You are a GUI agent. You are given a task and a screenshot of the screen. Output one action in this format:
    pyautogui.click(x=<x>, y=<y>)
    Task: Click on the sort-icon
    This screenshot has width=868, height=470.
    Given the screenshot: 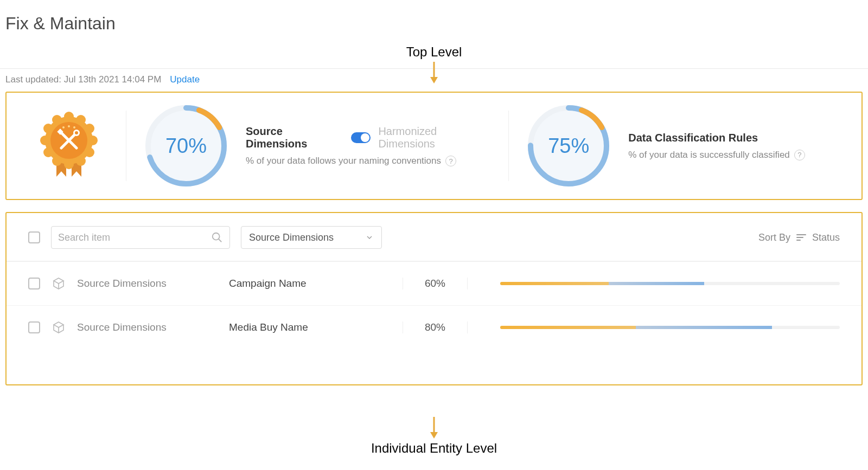 What is the action you would take?
    pyautogui.click(x=801, y=237)
    